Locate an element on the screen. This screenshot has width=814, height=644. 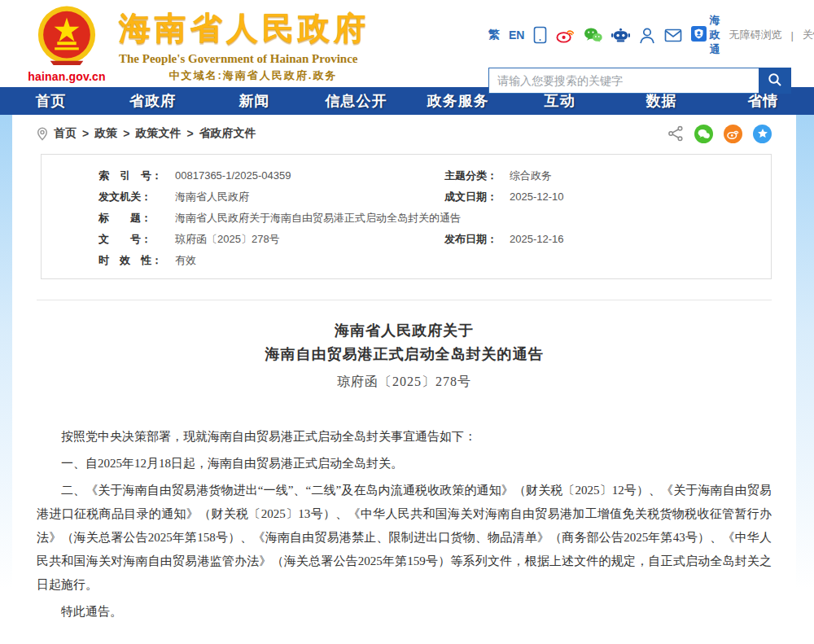
meta-value-publish-date: 2025-12-16 is located at coordinates (634, 239).